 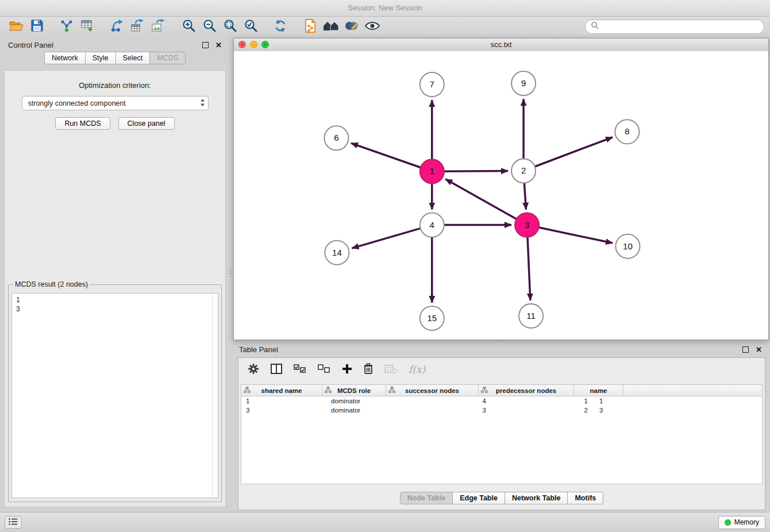 What do you see at coordinates (502, 434) in the screenshot?
I see `node-table: shared name MCDS role successor nodes` at bounding box center [502, 434].